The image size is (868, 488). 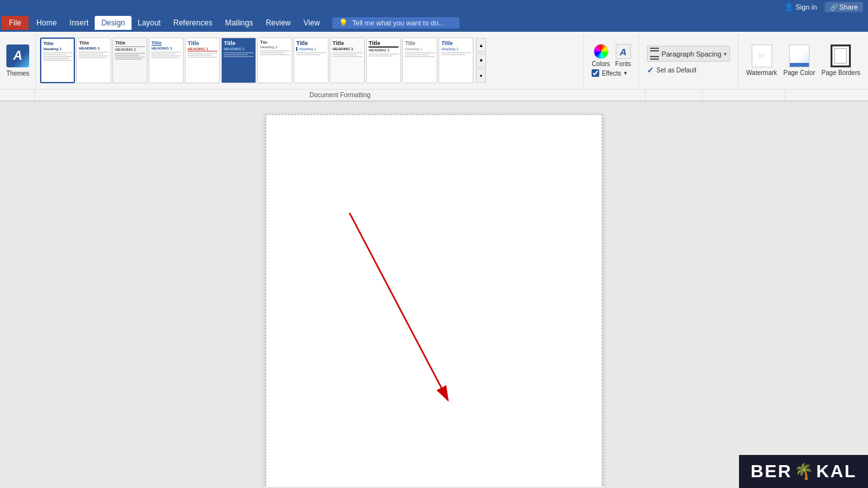 I want to click on style-item-4: Title HEADING 1, so click(x=166, y=60).